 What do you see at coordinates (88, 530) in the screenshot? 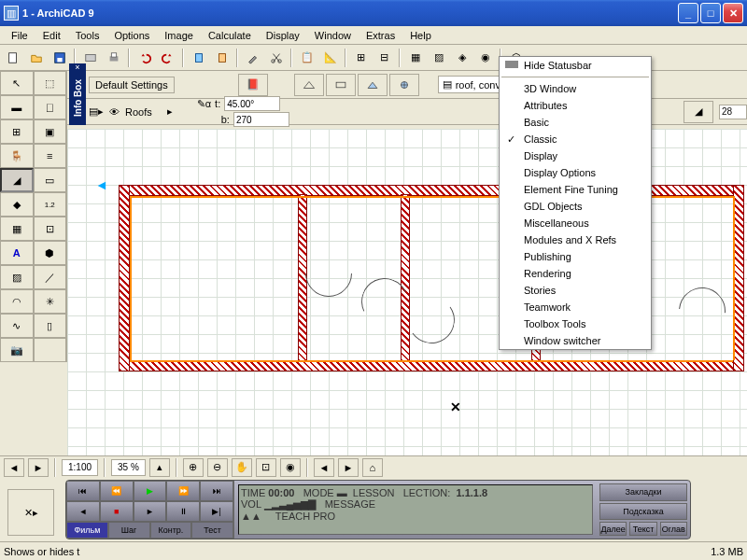
I see `film-tab: Фильм` at bounding box center [88, 530].